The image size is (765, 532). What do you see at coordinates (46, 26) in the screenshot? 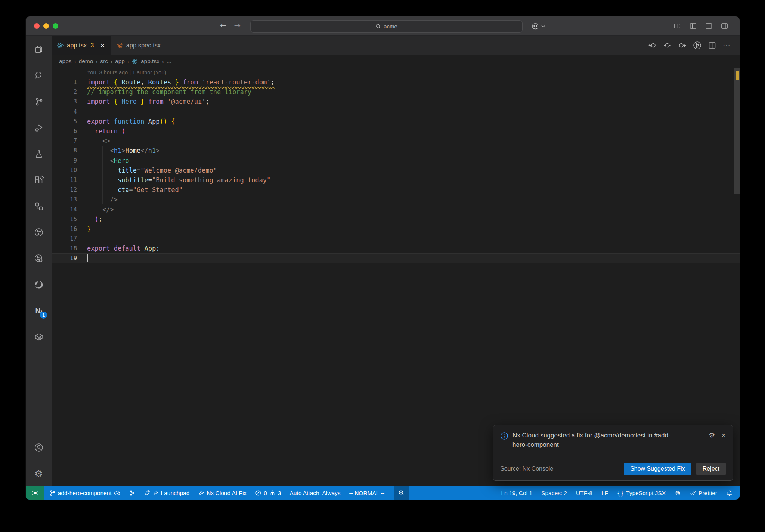
I see `minimize-window-button` at bounding box center [46, 26].